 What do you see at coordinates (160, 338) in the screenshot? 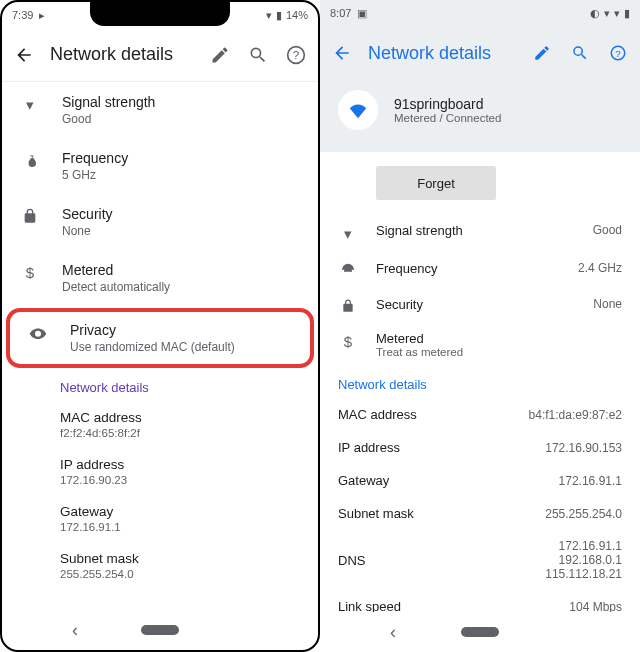
I see `privacy-highlight: PrivacyUse randomized MAC (default)` at bounding box center [160, 338].